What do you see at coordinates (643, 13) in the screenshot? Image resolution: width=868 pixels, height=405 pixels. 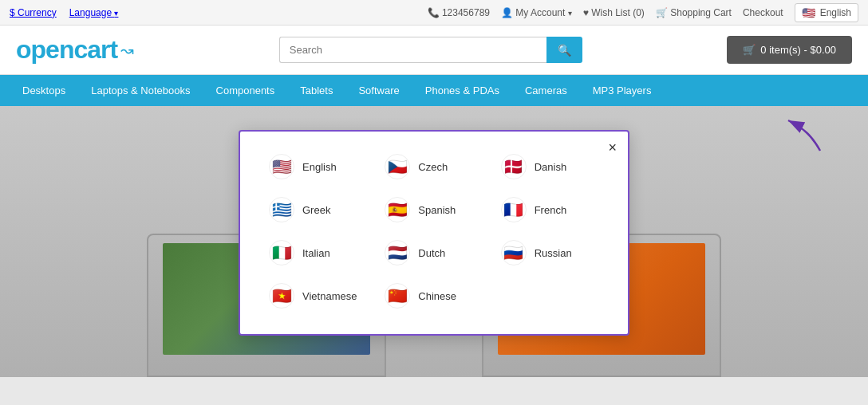 I see `top-bar-right: 📞 123456789 👤 My Account ▾ ♥ Wish List (…` at bounding box center [643, 13].